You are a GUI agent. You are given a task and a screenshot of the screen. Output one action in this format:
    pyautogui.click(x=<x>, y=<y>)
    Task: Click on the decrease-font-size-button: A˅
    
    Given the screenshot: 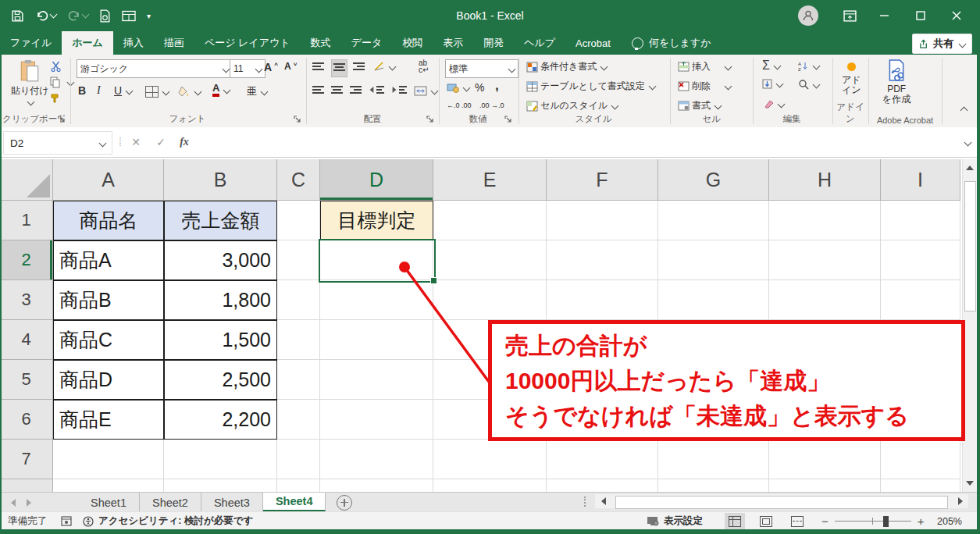 What is the action you would take?
    pyautogui.click(x=290, y=66)
    